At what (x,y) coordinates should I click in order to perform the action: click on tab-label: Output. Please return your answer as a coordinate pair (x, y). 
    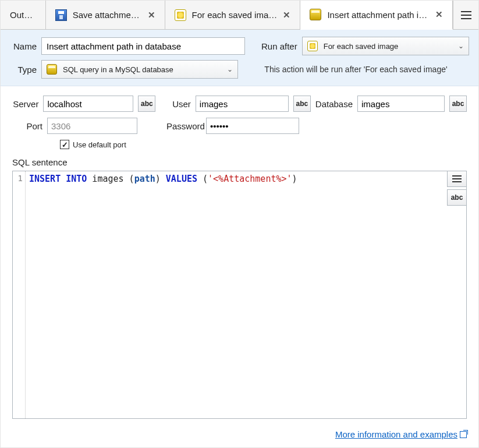
    Looking at the image, I should click on (23, 15).